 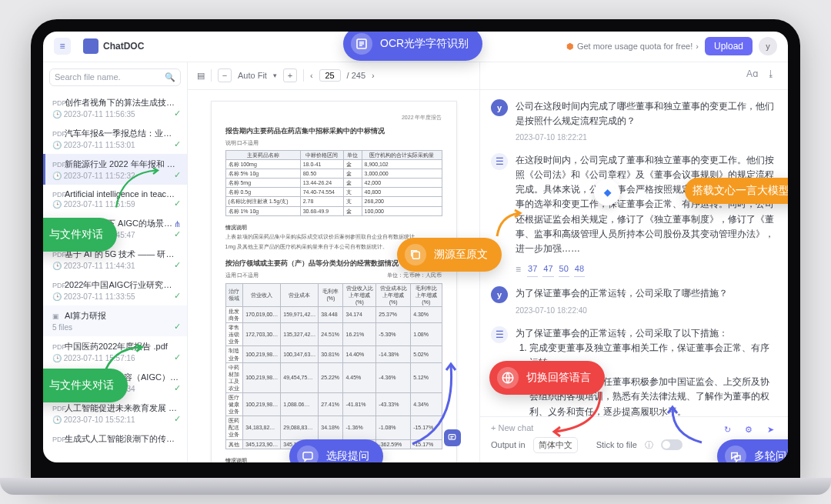 What do you see at coordinates (727, 430) in the screenshot?
I see `refresh-button: ↻` at bounding box center [727, 430].